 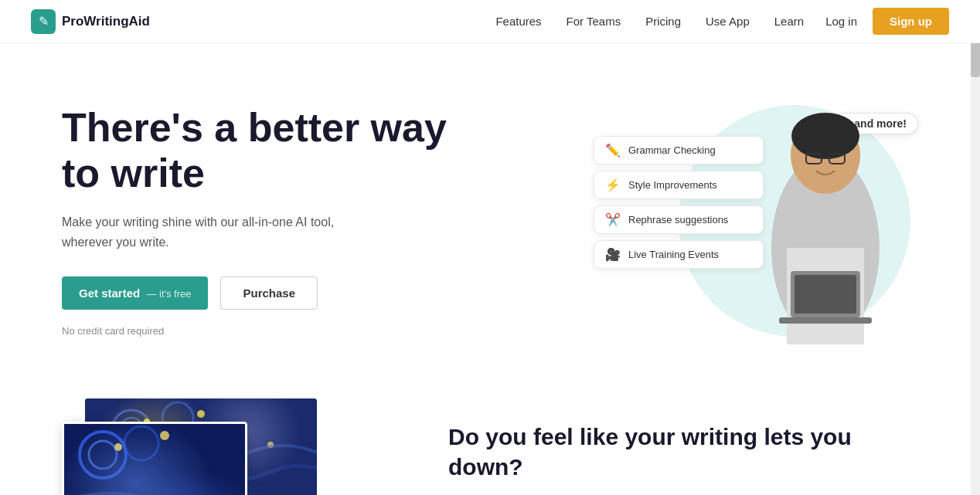 What do you see at coordinates (613, 150) in the screenshot?
I see `grammar-icon: ✏️` at bounding box center [613, 150].